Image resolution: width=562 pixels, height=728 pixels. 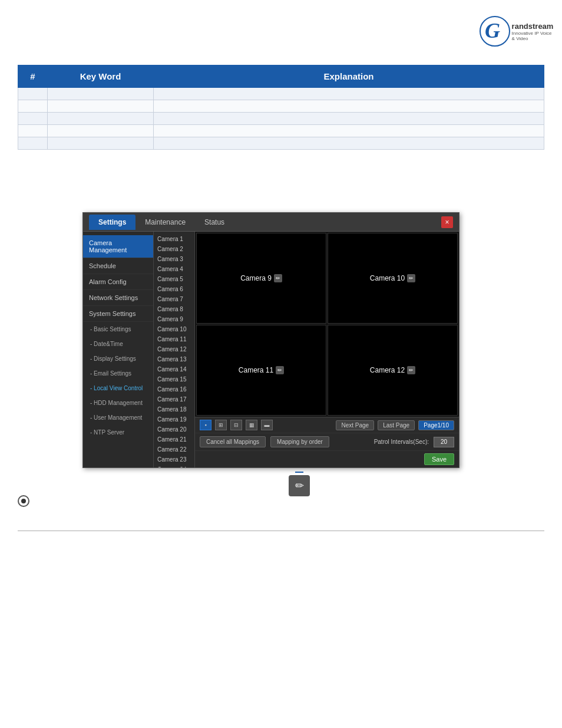 What do you see at coordinates (174, 449) in the screenshot?
I see `camera-list-item: Camera 22` at bounding box center [174, 449].